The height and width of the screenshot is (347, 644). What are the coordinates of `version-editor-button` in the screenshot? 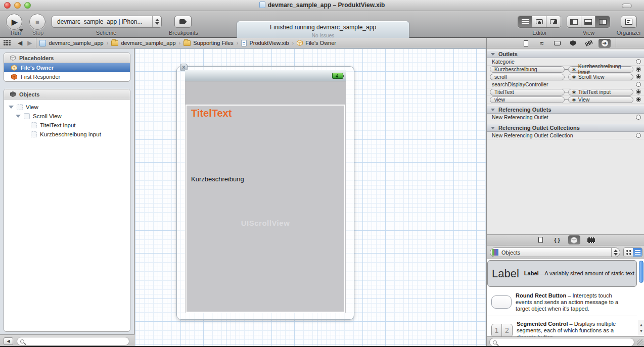 It's located at (554, 22).